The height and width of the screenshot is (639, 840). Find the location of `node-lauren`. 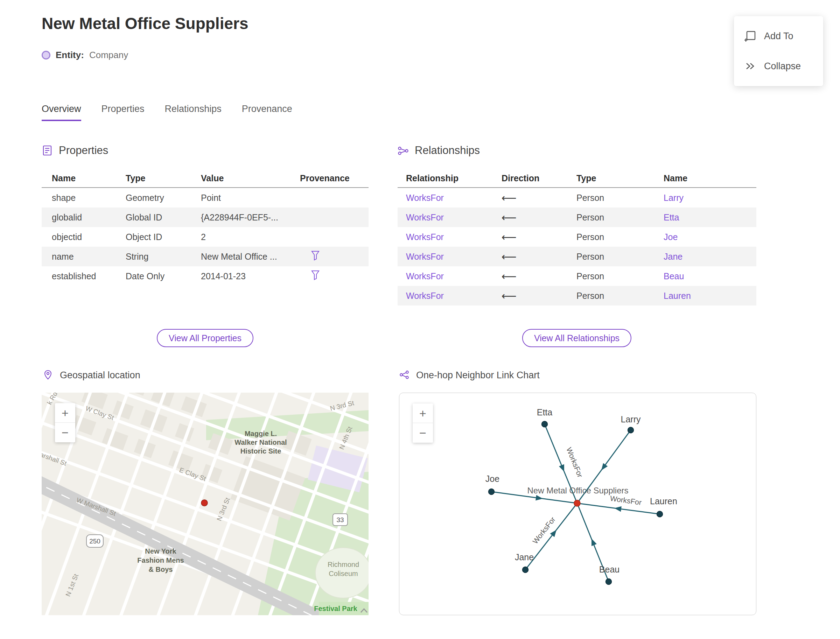

node-lauren is located at coordinates (660, 514).